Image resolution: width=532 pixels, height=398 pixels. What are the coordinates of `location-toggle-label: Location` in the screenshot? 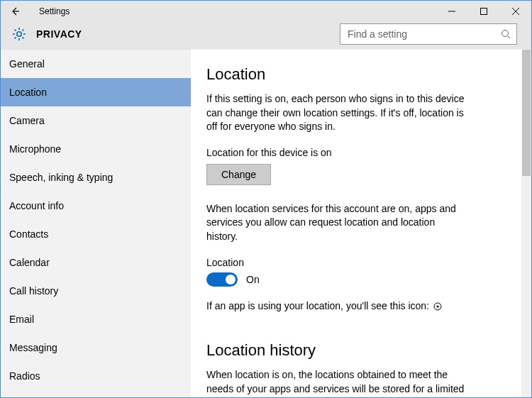 It's located at (355, 262).